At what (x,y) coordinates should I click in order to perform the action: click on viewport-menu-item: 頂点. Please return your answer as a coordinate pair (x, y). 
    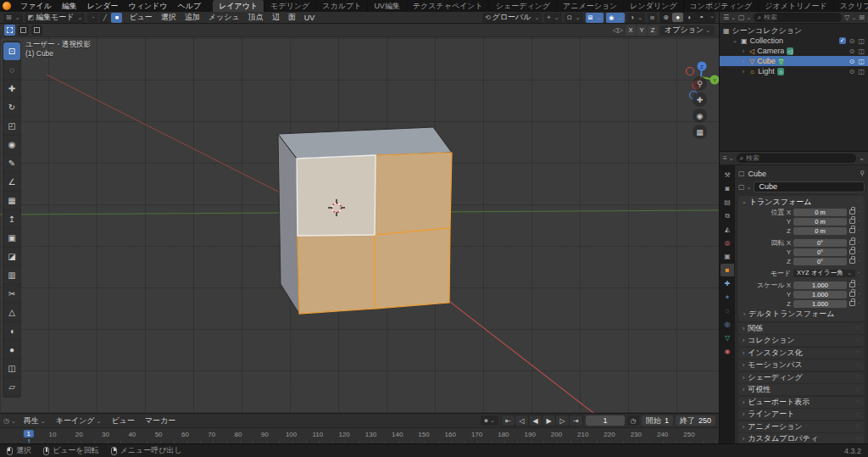
    Looking at the image, I should click on (256, 17).